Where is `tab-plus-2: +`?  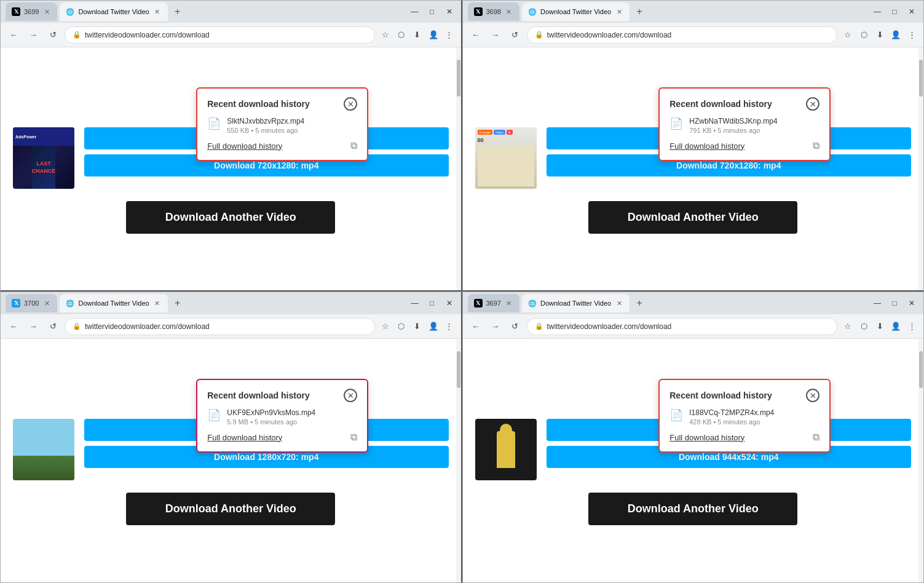 tab-plus-2: + is located at coordinates (639, 12).